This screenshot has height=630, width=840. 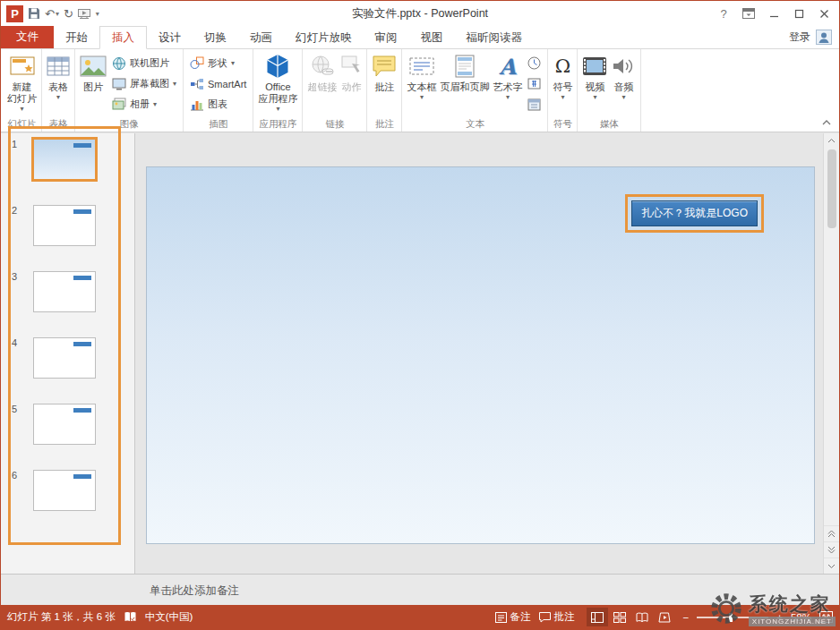 What do you see at coordinates (421, 75) in the screenshot?
I see `textbox-button: 文本框 ▾` at bounding box center [421, 75].